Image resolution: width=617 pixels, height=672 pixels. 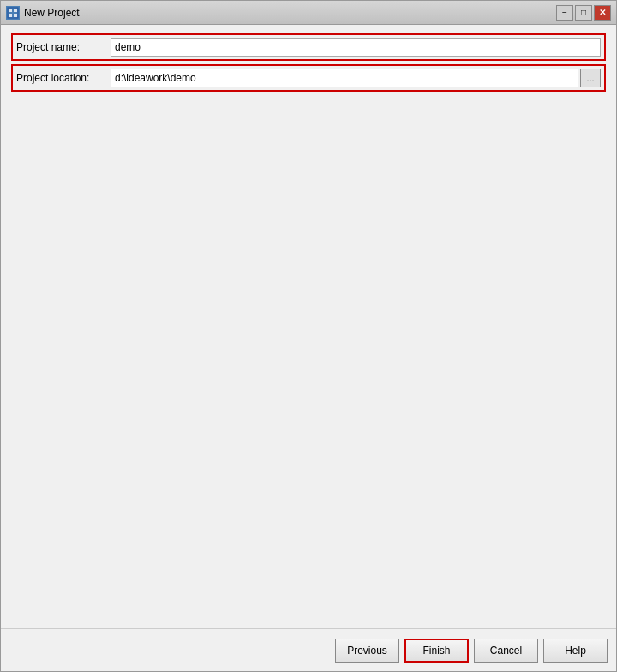 What do you see at coordinates (344, 78) in the screenshot?
I see `project-location-input` at bounding box center [344, 78].